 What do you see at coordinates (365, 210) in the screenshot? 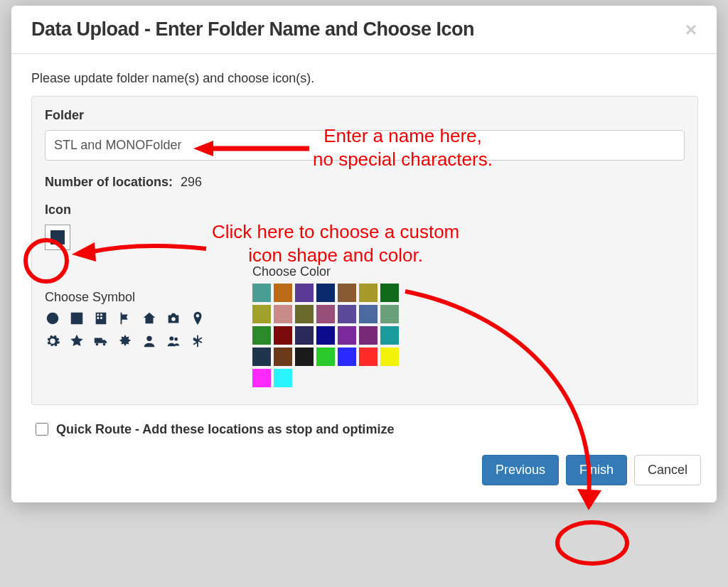
I see `icon-section-label: Icon` at bounding box center [365, 210].